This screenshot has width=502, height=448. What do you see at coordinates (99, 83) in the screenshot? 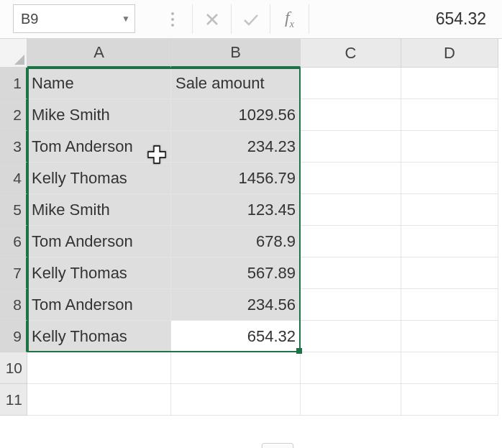
I see `cell-A1: Name` at bounding box center [99, 83].